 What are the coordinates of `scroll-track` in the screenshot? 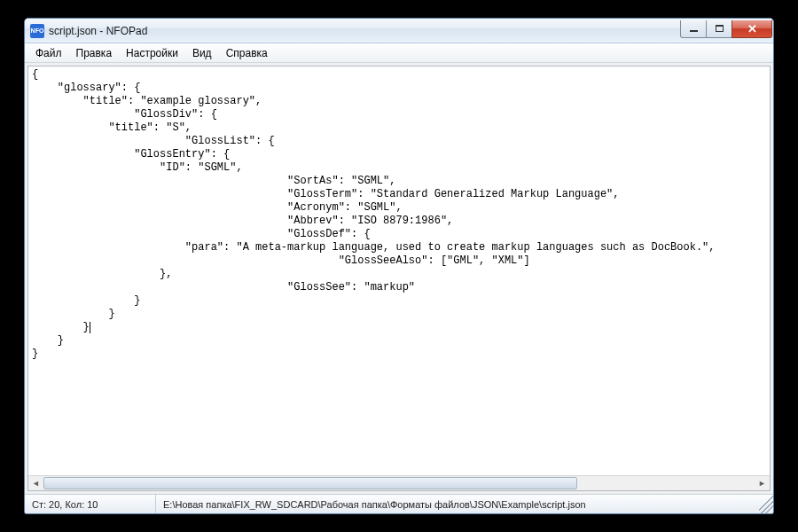 It's located at (399, 483).